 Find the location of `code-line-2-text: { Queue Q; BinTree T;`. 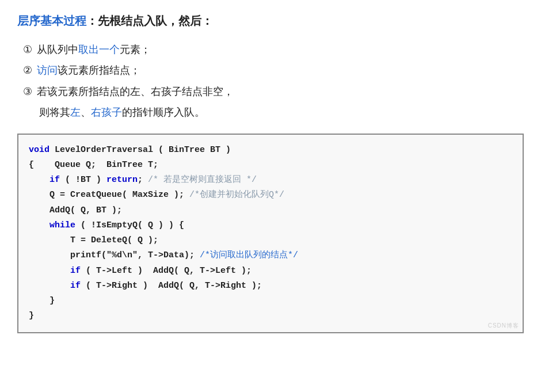

code-line-2-text: { Queue Q; BinTree T; is located at coordinates (93, 165).